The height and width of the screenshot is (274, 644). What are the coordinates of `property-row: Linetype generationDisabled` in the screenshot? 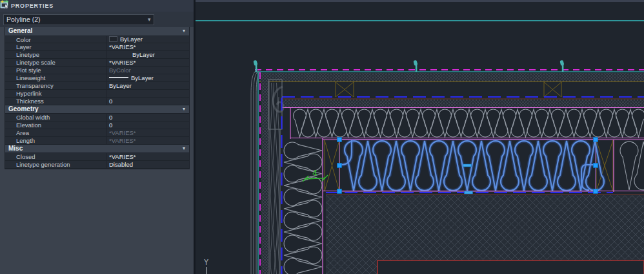 It's located at (97, 165).